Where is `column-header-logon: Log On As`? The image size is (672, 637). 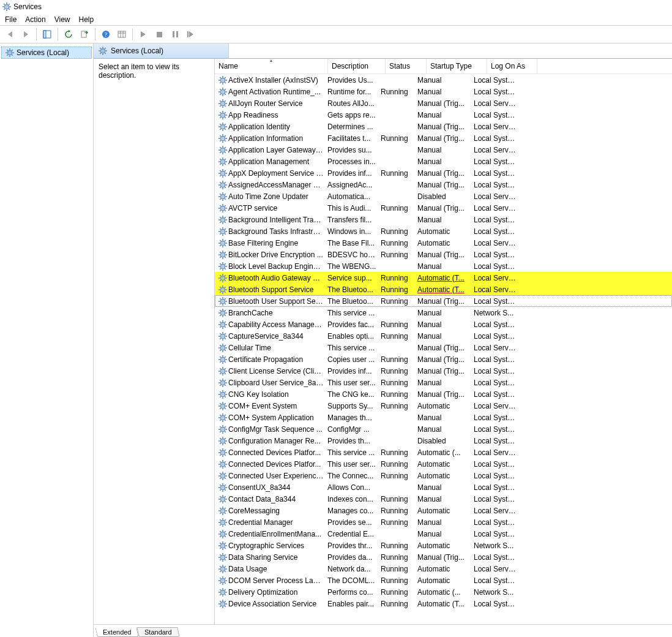
column-header-logon: Log On As is located at coordinates (512, 66).